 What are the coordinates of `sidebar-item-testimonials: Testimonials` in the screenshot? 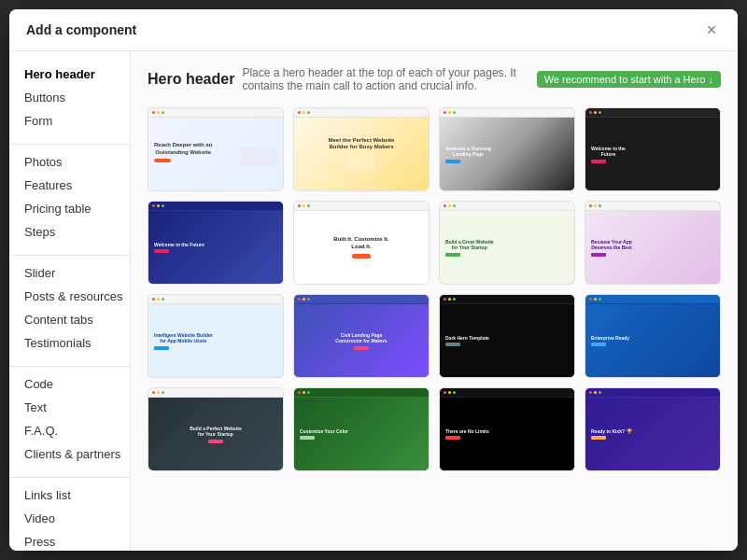 It's located at (69, 343).